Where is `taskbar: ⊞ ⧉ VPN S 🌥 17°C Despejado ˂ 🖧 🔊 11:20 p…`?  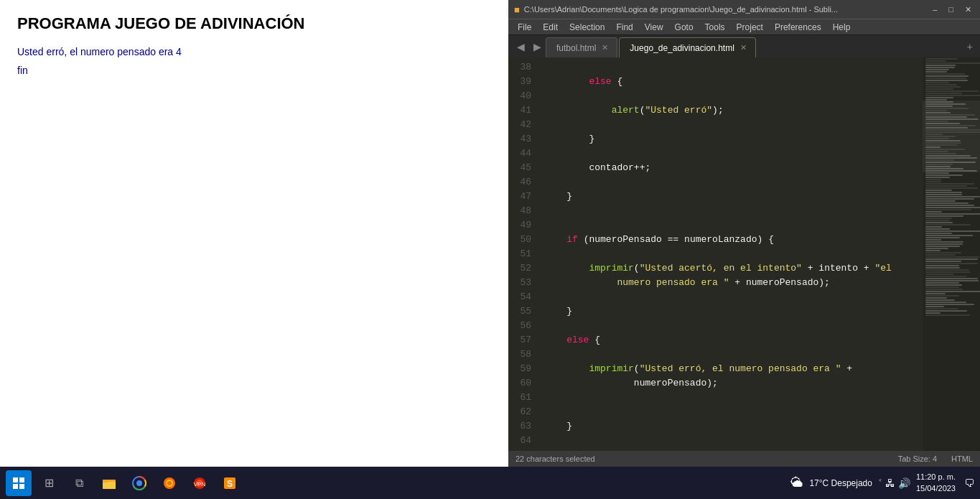 taskbar: ⊞ ⧉ VPN S 🌥 17°C Despejado ˂ 🖧 🔊 11:20 p… is located at coordinates (490, 482).